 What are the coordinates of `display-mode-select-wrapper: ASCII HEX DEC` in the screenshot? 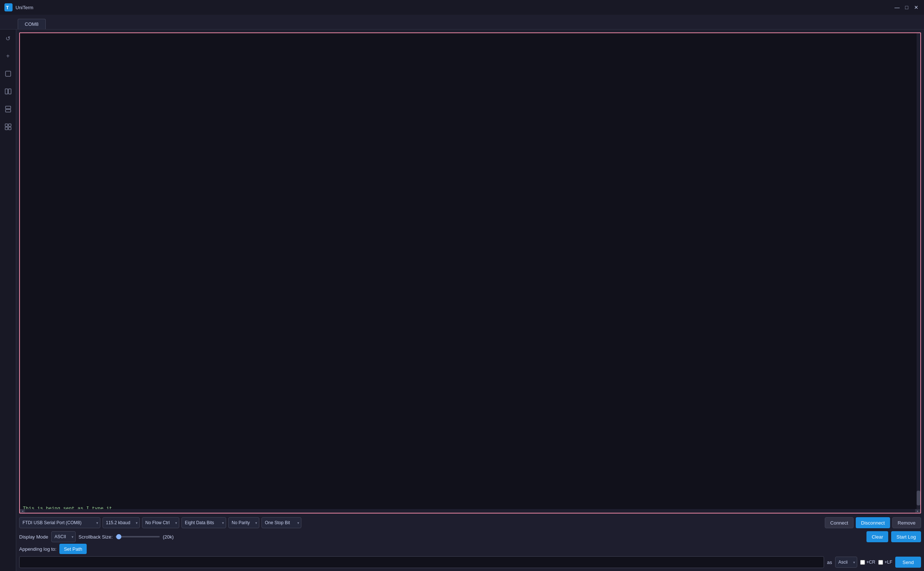 It's located at (63, 537).